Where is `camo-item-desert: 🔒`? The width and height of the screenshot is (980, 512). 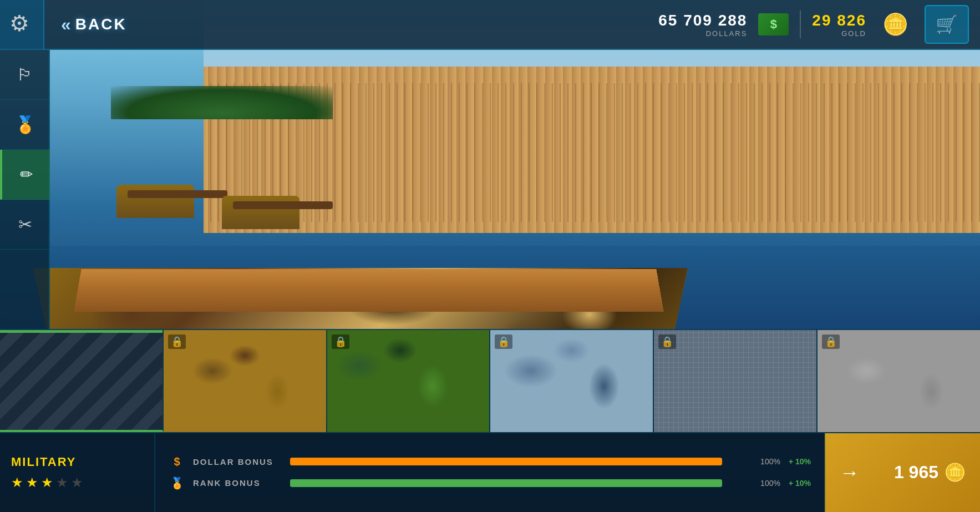 camo-item-desert: 🔒 is located at coordinates (245, 381).